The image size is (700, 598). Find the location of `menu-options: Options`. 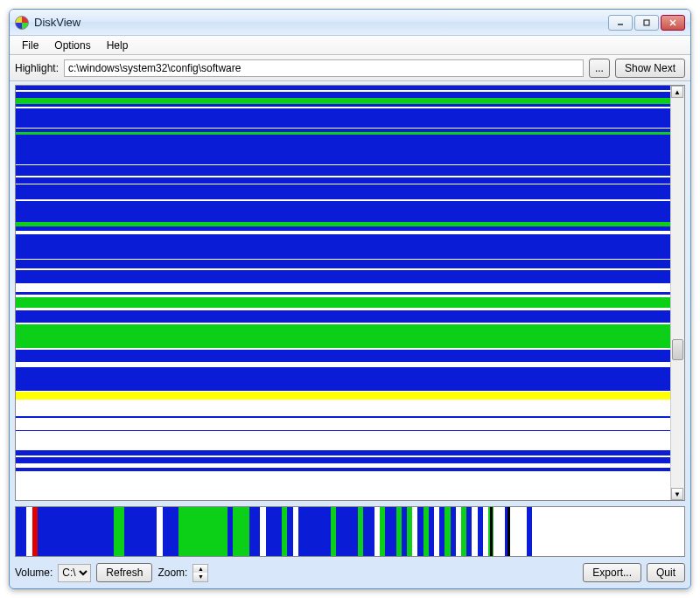

menu-options: Options is located at coordinates (72, 45).